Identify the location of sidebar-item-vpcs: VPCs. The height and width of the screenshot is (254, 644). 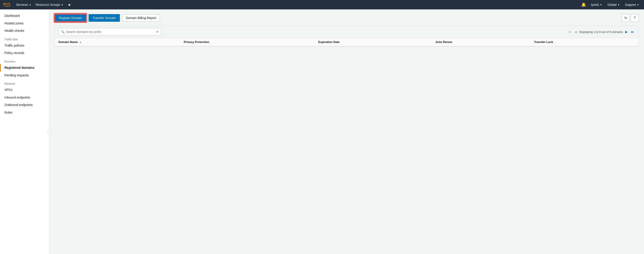
(24, 90).